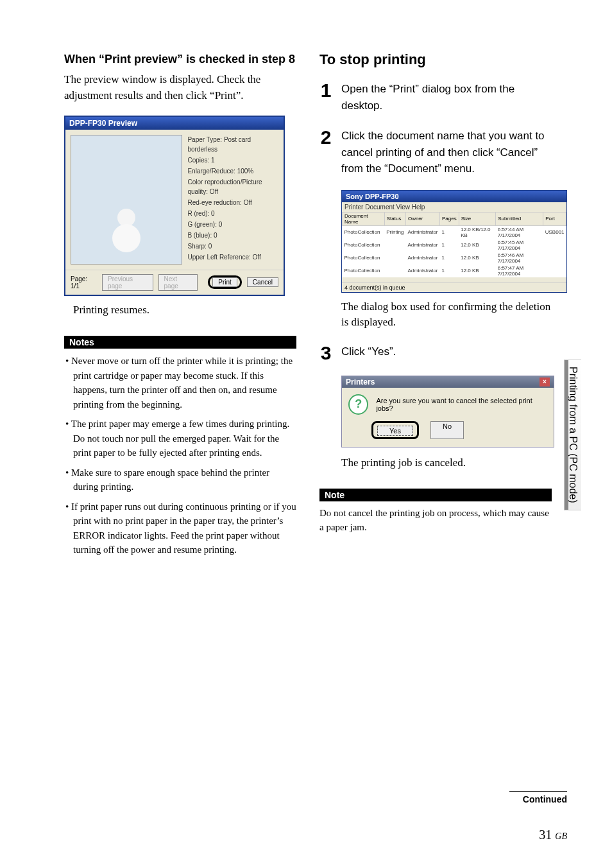 This screenshot has width=612, height=868. Describe the element at coordinates (234, 213) in the screenshot. I see `pv-info-line: R (red): 0` at that location.